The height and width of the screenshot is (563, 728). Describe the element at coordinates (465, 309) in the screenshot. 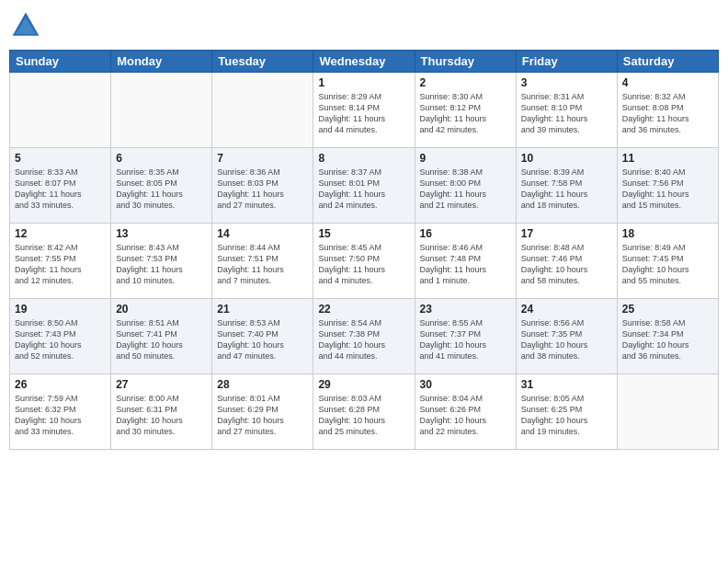

I see `day-number: 23` at that location.